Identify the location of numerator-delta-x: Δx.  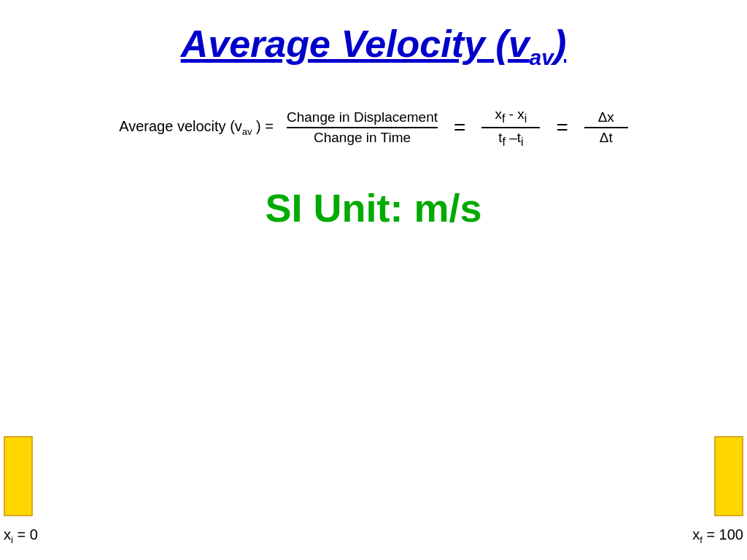
(606, 118).